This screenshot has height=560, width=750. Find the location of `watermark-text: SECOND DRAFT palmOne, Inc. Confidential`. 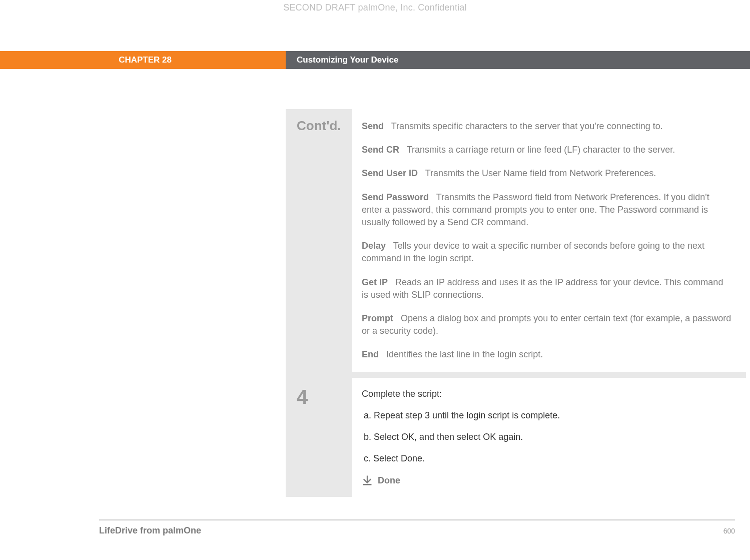

watermark-text: SECOND DRAFT palmOne, Inc. Confidential is located at coordinates (375, 8).